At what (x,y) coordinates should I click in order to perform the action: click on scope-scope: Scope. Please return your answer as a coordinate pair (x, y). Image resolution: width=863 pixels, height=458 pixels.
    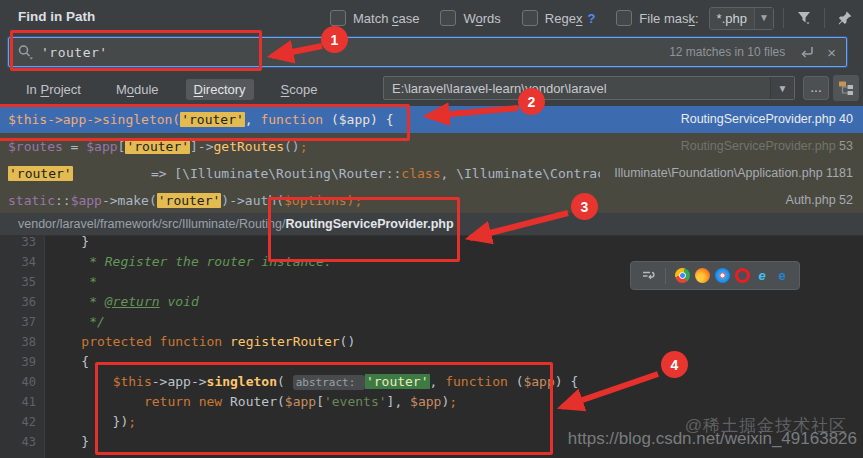
    Looking at the image, I should click on (300, 90).